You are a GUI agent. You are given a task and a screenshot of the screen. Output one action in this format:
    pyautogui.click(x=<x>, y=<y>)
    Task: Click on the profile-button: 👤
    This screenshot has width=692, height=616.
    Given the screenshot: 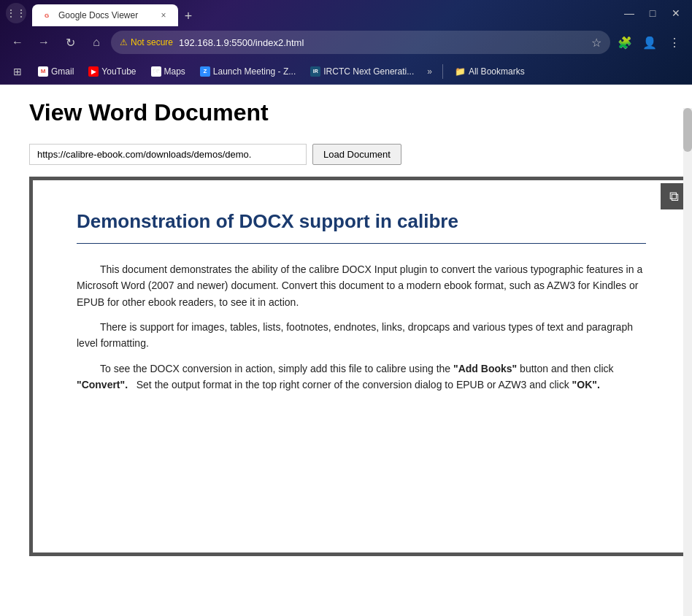 What is the action you would take?
    pyautogui.click(x=650, y=42)
    